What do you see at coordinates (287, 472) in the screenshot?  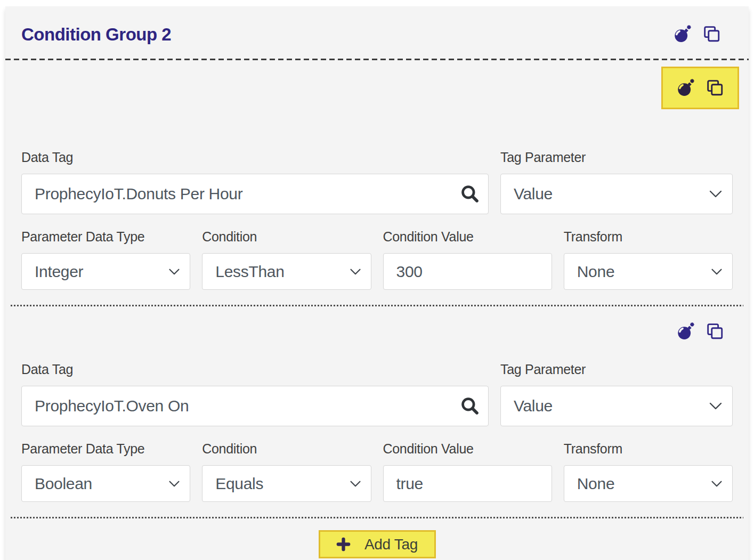 I see `condition-field-group: Condition Equals` at bounding box center [287, 472].